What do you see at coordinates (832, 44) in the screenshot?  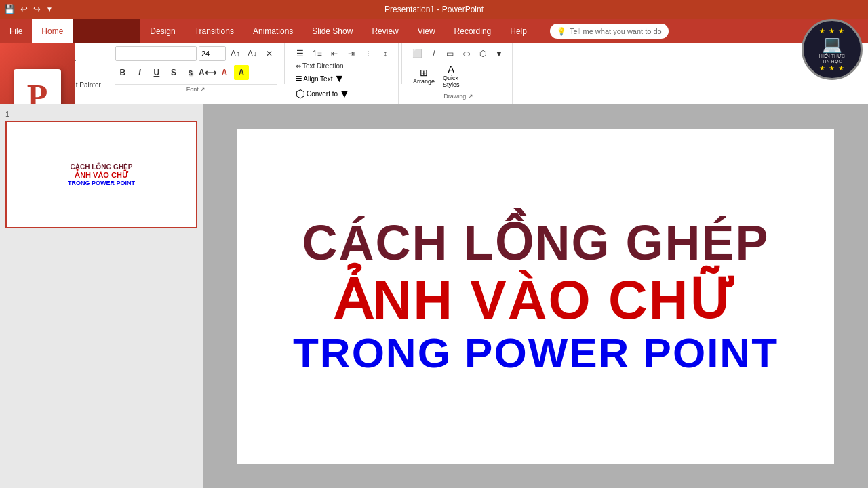 I see `avatar-computer-icon: 💻` at bounding box center [832, 44].